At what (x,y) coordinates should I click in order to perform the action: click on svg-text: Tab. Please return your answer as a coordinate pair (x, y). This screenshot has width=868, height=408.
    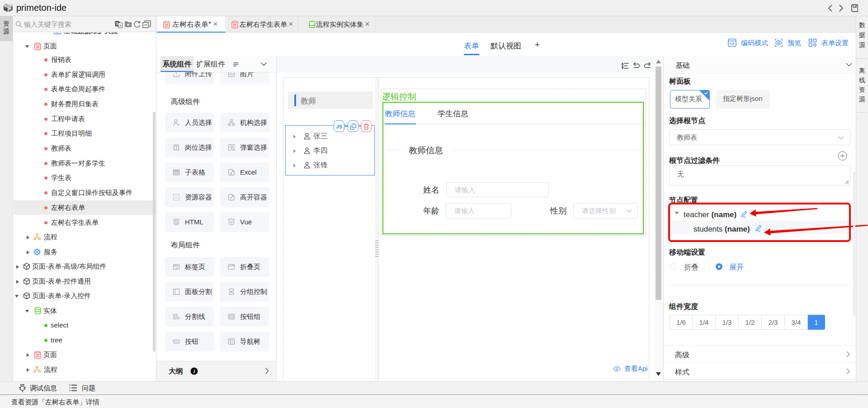
    Looking at the image, I should click on (177, 268).